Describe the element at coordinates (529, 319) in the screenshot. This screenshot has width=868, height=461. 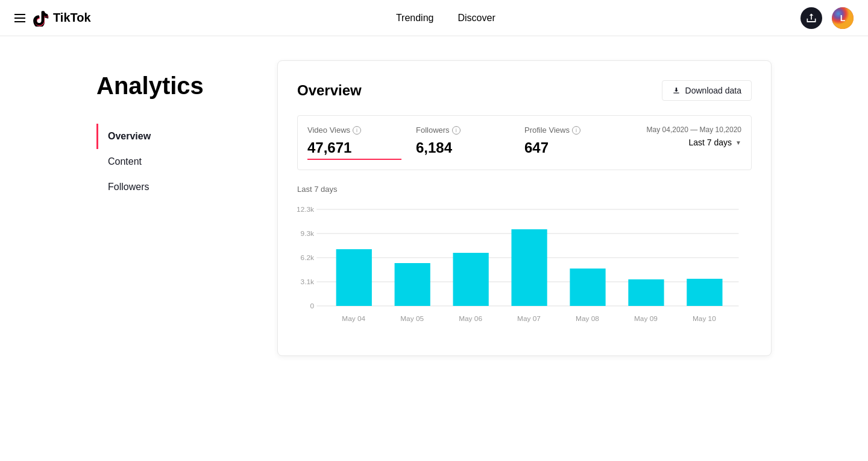
I see `svg-text: May 07` at that location.